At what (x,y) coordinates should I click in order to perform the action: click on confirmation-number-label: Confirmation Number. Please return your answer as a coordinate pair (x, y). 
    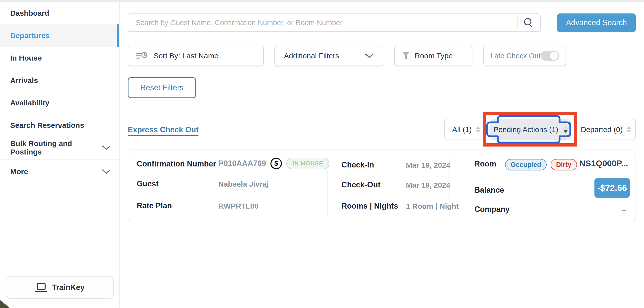
    Looking at the image, I should click on (176, 164).